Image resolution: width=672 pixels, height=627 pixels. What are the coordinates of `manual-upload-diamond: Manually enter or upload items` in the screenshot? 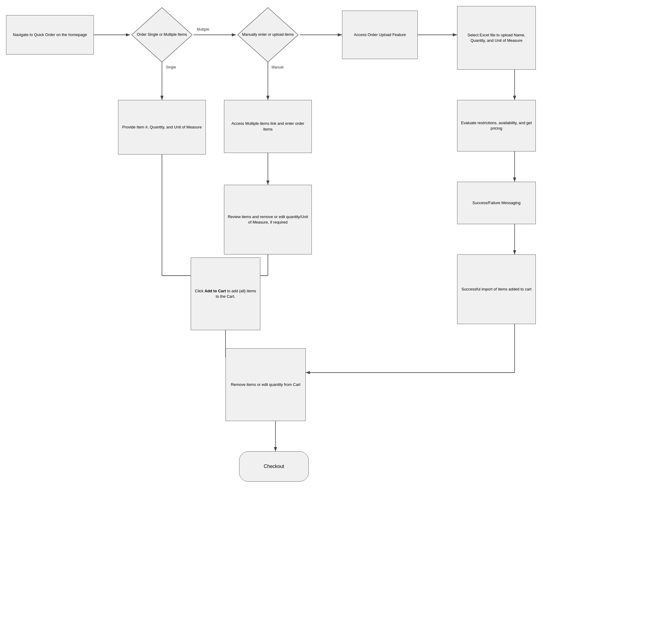 It's located at (268, 35).